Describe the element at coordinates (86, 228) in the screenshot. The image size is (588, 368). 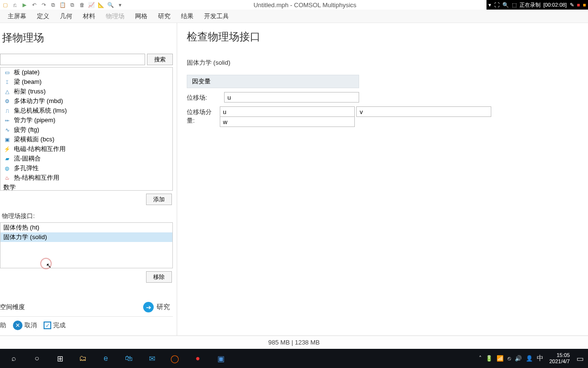
I see `list-item: 固体传热 (ht)` at that location.